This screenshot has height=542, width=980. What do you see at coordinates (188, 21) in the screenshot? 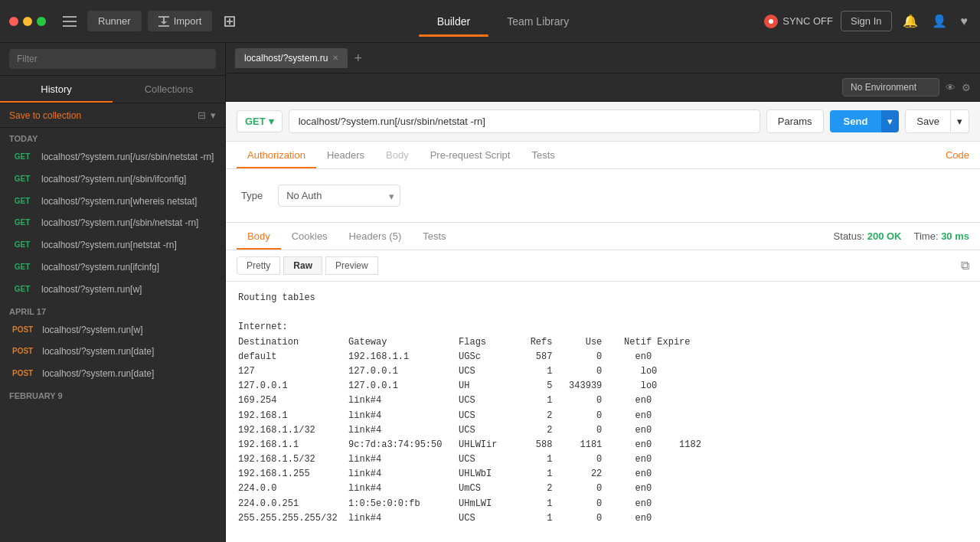
I see `import-label: Import` at bounding box center [188, 21].